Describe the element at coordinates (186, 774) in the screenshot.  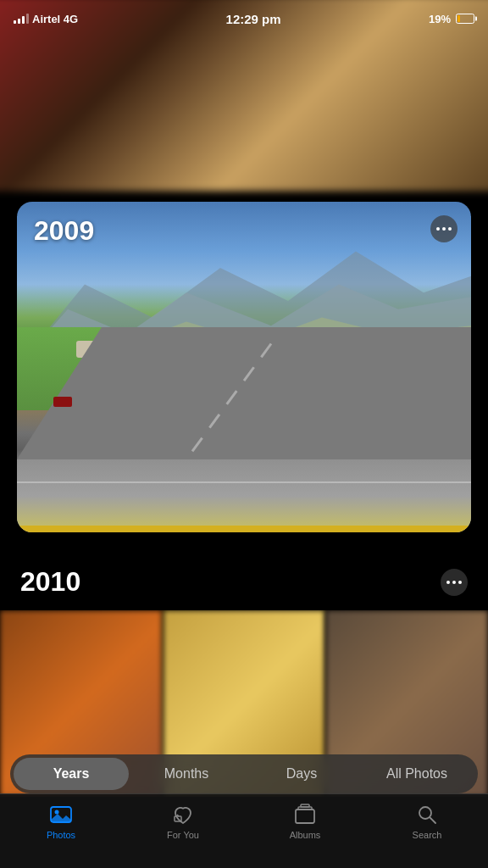
I see `tab-months: Months` at that location.